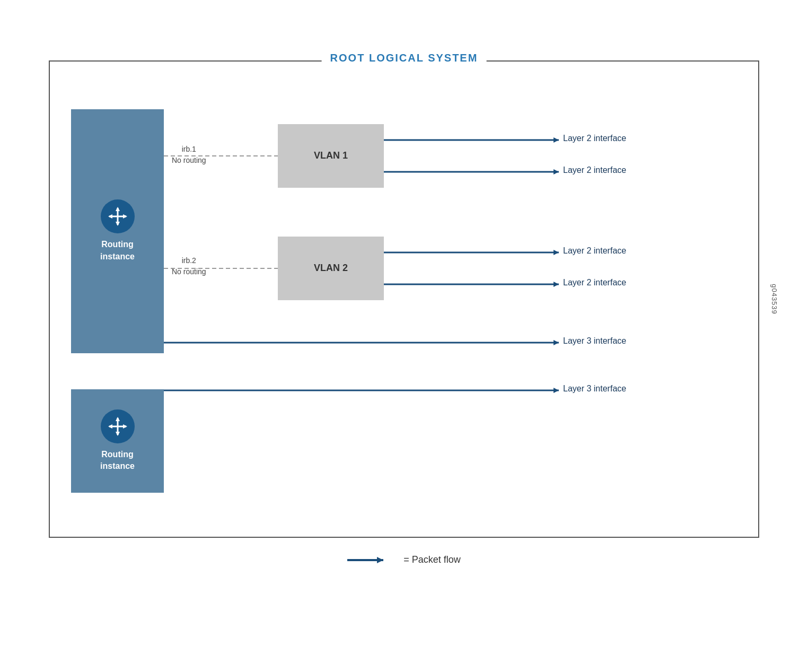 Image resolution: width=808 pixels, height=672 pixels. Describe the element at coordinates (595, 170) in the screenshot. I see `layer2-interface-label-2: Layer 2 interface` at that location.